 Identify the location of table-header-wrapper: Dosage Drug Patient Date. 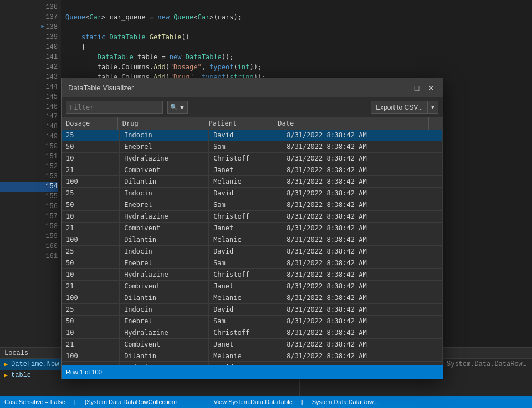
(252, 123).